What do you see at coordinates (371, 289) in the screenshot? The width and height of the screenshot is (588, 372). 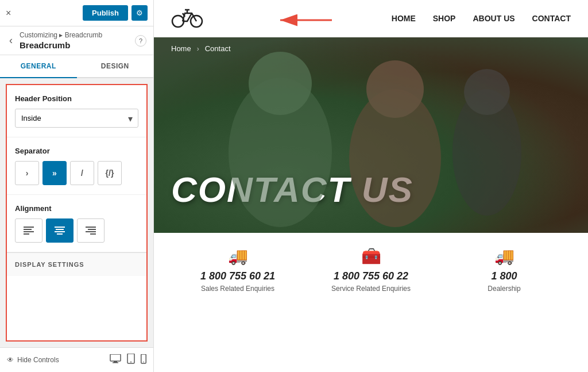 I see `service-desc: Service Related Enquiries` at bounding box center [371, 289].